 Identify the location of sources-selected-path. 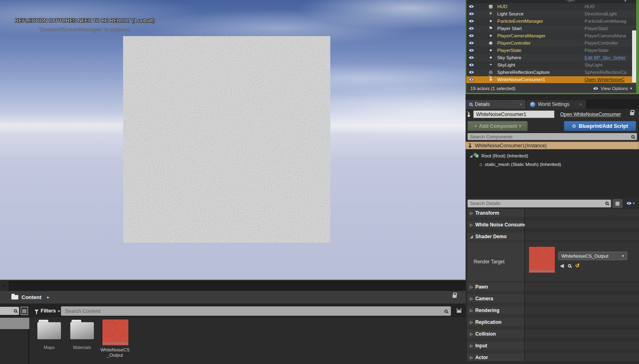
(15, 323).